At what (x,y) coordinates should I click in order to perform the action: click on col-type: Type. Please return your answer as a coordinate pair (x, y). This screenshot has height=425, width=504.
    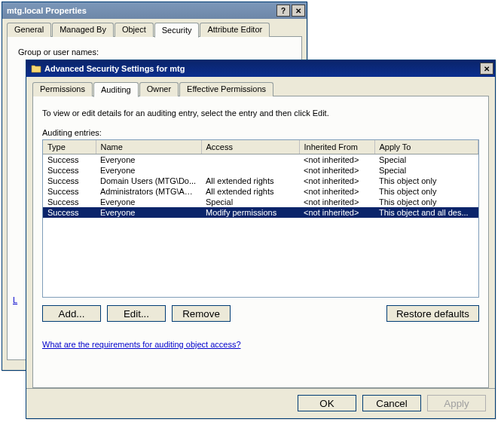
    Looking at the image, I should click on (69, 147).